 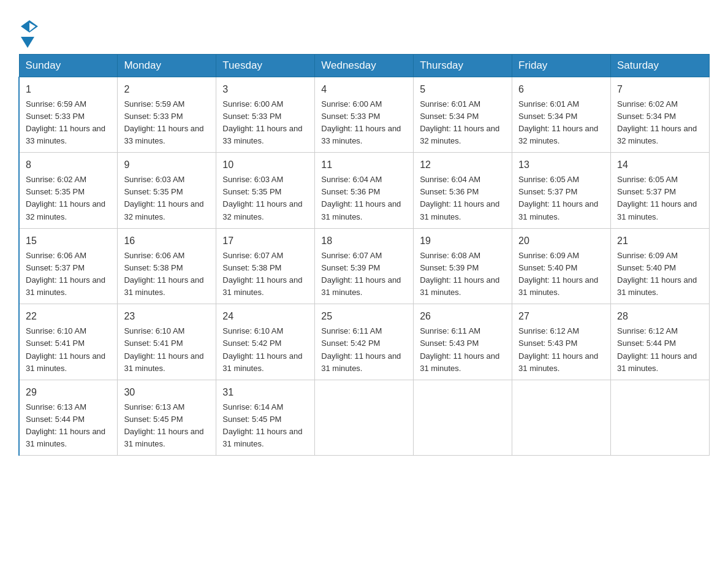 I want to click on day-info: Sunrise: 6:14 AMSunset: 5:45 PMDaylight:…, so click(x=262, y=426).